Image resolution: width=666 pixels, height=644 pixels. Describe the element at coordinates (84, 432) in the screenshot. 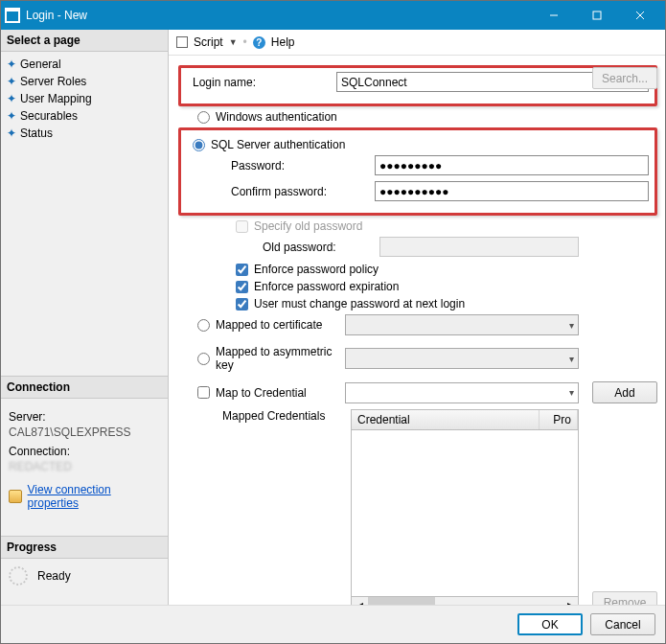

I see `server-value: CAL871\SQLEXPRESS` at that location.